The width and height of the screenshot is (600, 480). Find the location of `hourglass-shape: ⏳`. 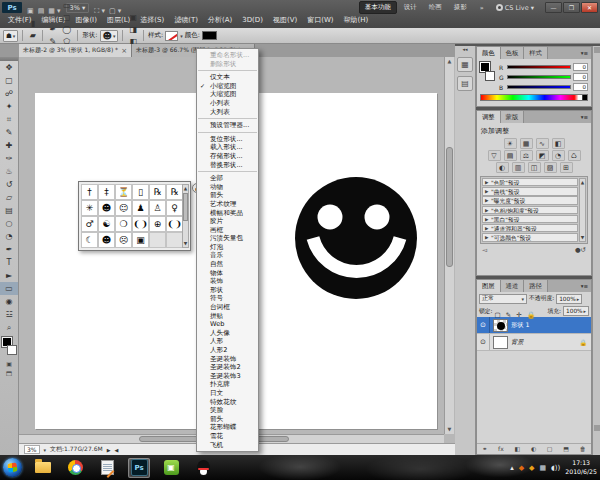

hourglass-shape: ⏳ is located at coordinates (124, 192).